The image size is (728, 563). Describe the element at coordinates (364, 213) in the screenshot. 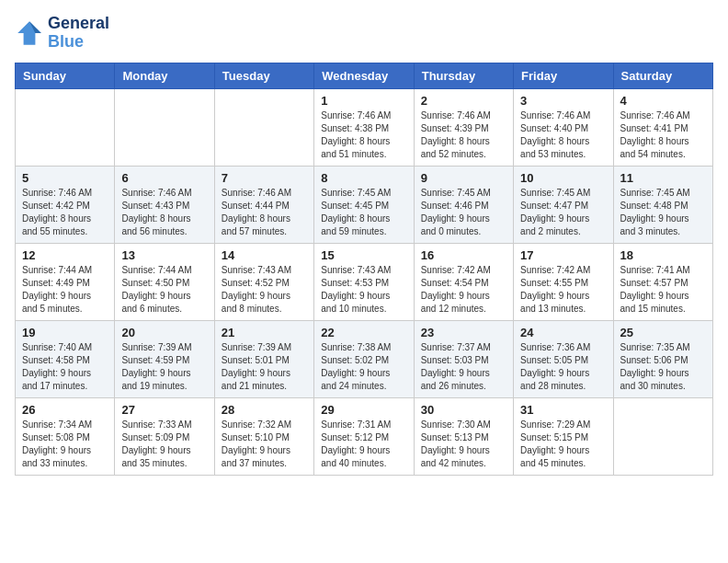

I see `day-info: Sunrise: 7:45 AM Sunset: 4:45 PM Dayligh…` at that location.